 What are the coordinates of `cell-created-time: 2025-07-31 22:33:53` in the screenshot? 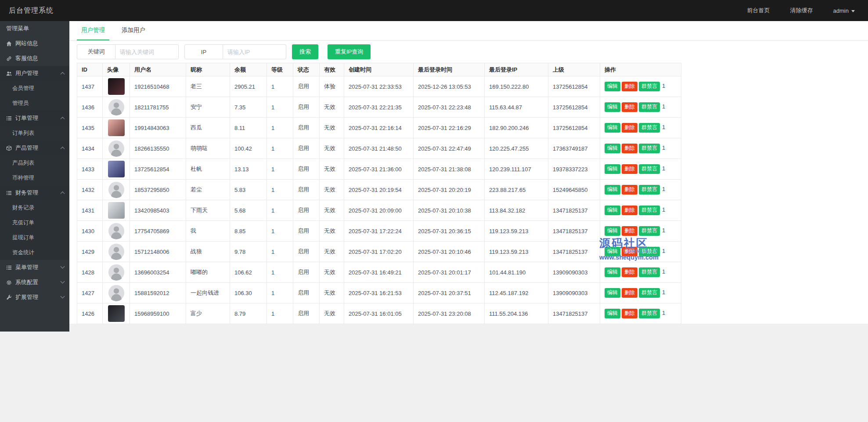 It's located at (379, 87).